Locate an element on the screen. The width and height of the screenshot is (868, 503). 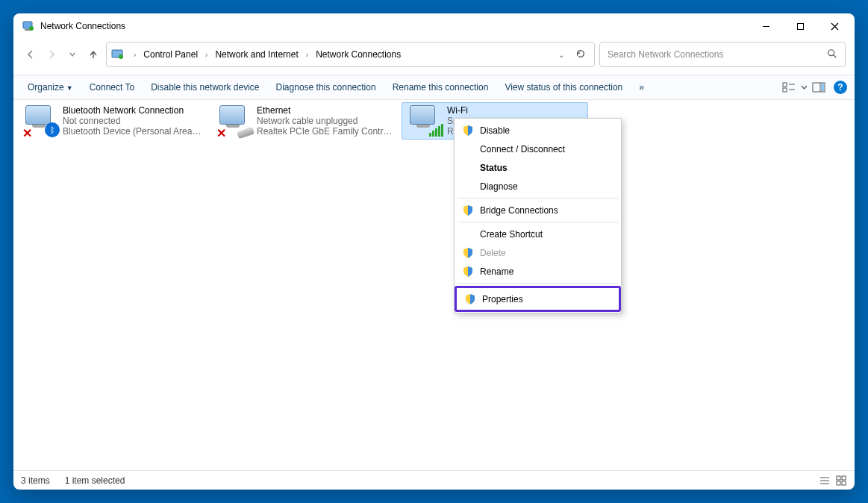
forward-button is located at coordinates (51, 54).